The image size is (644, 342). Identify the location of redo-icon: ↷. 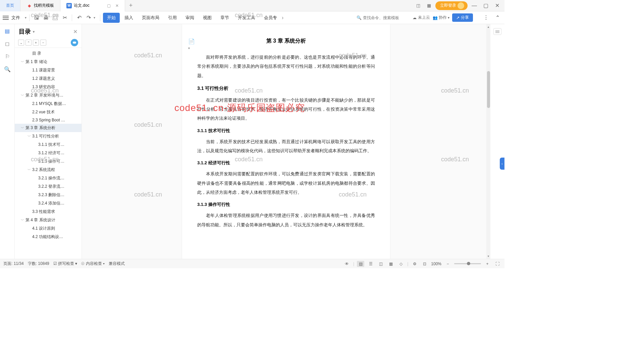
(89, 18).